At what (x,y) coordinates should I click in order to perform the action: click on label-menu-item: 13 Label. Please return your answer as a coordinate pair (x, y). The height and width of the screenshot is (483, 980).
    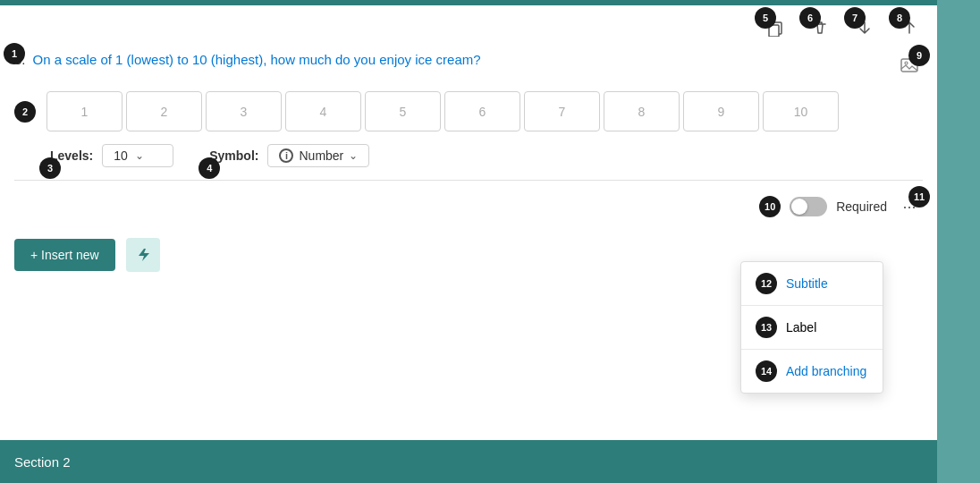
    Looking at the image, I should click on (812, 327).